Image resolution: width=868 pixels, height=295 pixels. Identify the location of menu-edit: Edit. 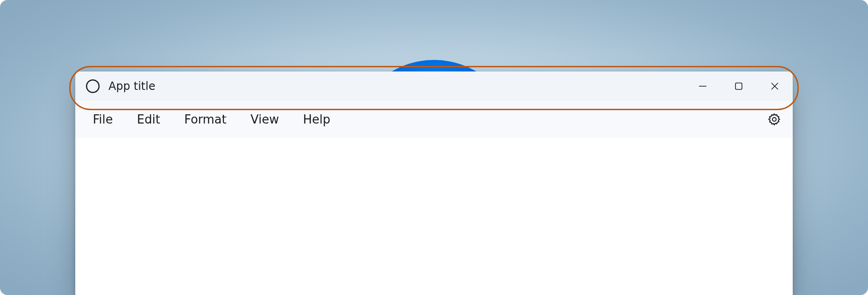
(149, 119).